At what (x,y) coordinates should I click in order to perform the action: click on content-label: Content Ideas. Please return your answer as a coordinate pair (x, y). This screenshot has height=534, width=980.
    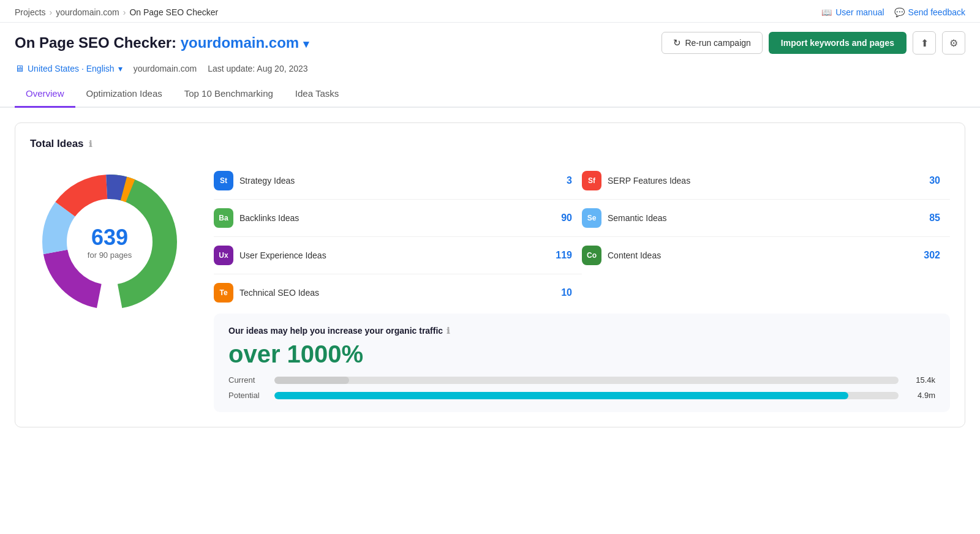
    Looking at the image, I should click on (763, 255).